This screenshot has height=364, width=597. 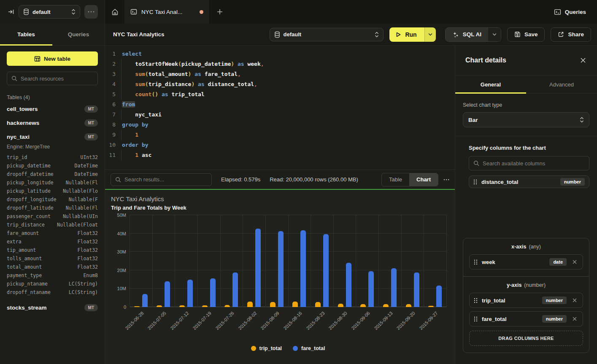 What do you see at coordinates (52, 225) in the screenshot?
I see `table-column-row: trip_distanceNullable(Float` at bounding box center [52, 225].